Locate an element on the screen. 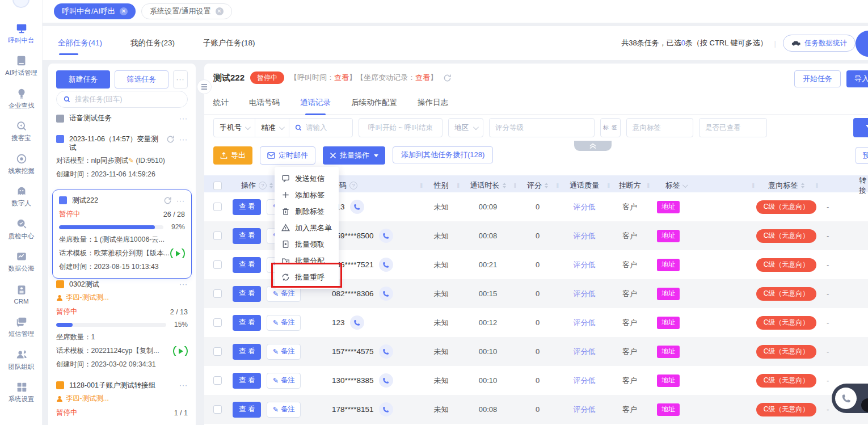 This screenshot has width=868, height=425. menu-item-add-tag: 添加标签 is located at coordinates (306, 195).